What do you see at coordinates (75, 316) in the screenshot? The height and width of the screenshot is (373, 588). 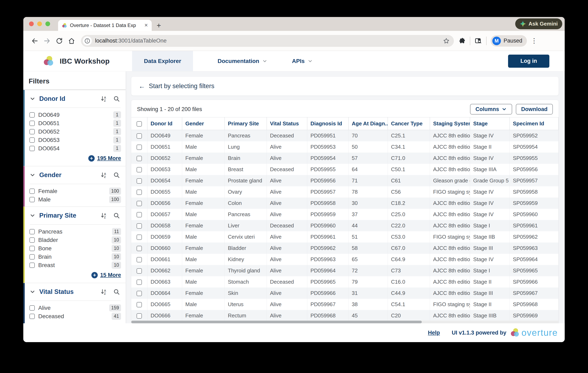 I see `filter-option: Deceased41` at bounding box center [75, 316].